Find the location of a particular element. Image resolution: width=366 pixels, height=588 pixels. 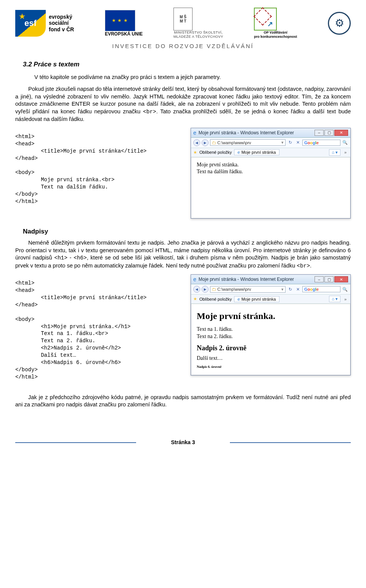

op-text-2: pro konkurenceschopnost is located at coordinates (275, 37).